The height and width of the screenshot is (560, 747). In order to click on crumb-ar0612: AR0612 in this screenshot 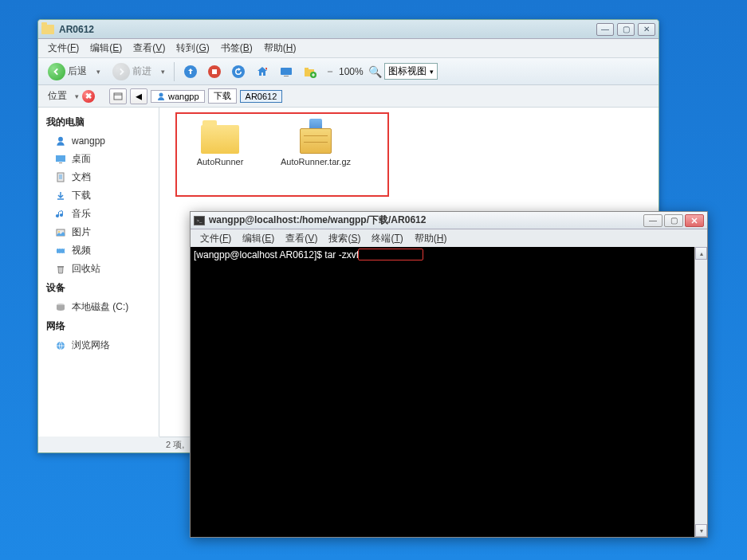, I will do `click(261, 96)`.